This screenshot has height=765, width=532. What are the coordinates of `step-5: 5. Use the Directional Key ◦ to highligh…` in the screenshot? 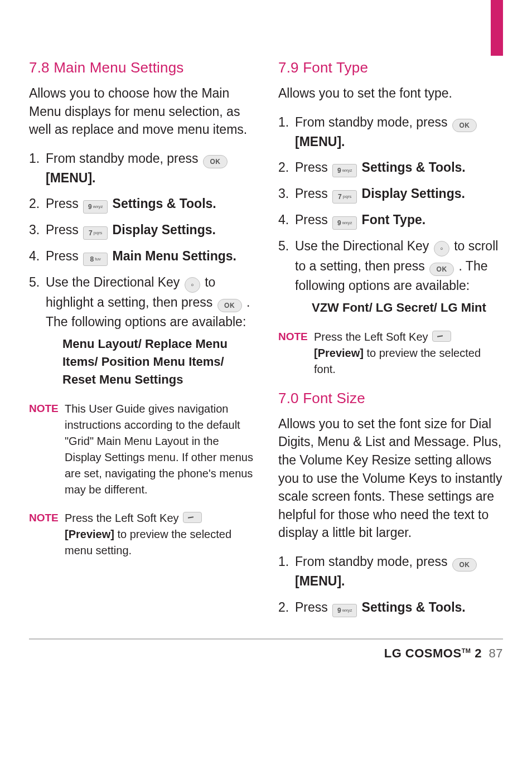 It's located at (142, 330).